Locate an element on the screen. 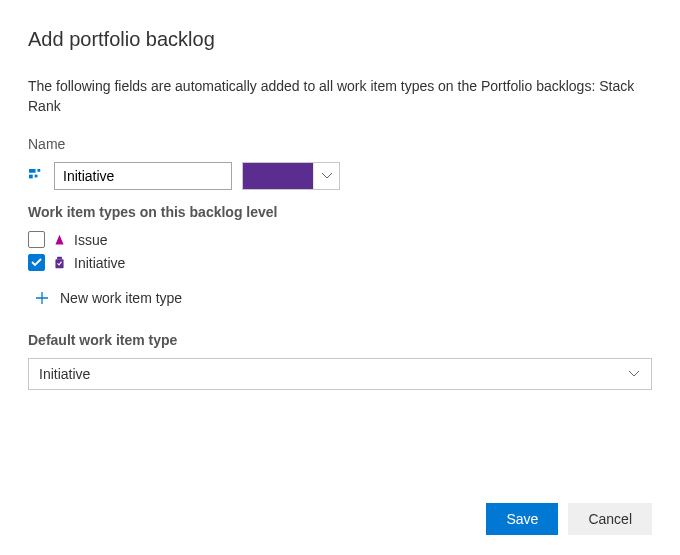 The height and width of the screenshot is (555, 680). name-label: Name is located at coordinates (340, 144).